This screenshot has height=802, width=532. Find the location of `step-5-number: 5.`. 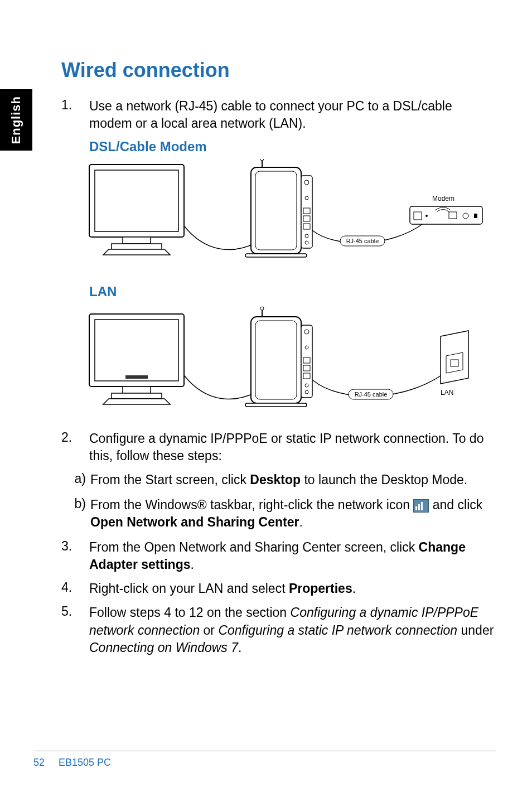

step-5-number: 5. is located at coordinates (75, 630).